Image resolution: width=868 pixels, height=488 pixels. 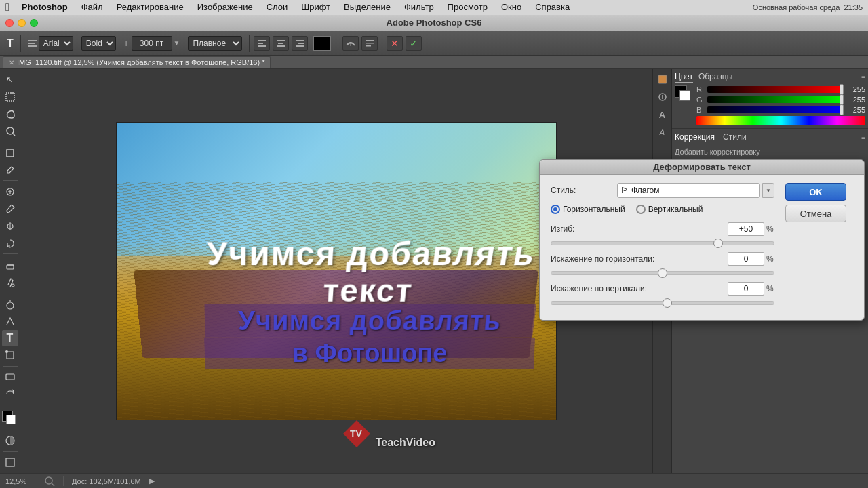 What do you see at coordinates (99, 43) in the screenshot?
I see `font-style-input: Bold` at bounding box center [99, 43].